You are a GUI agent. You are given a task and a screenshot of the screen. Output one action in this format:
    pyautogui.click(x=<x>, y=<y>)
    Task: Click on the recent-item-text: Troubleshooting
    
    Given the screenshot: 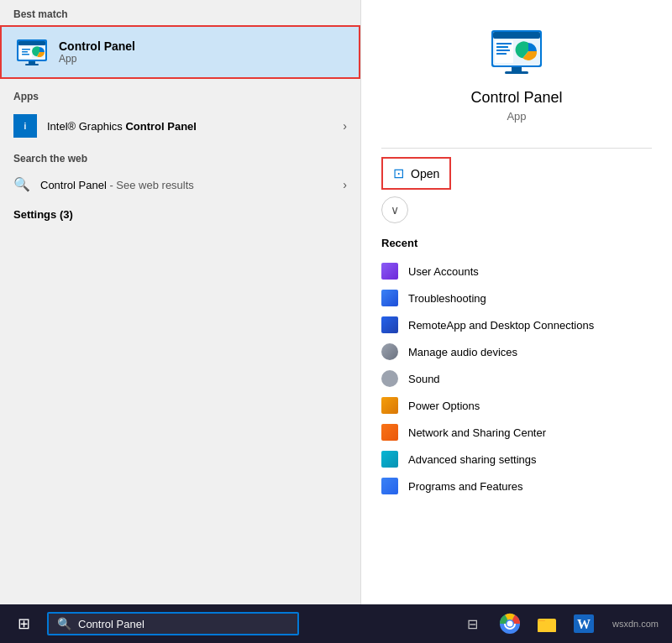 What is the action you would take?
    pyautogui.click(x=447, y=299)
    